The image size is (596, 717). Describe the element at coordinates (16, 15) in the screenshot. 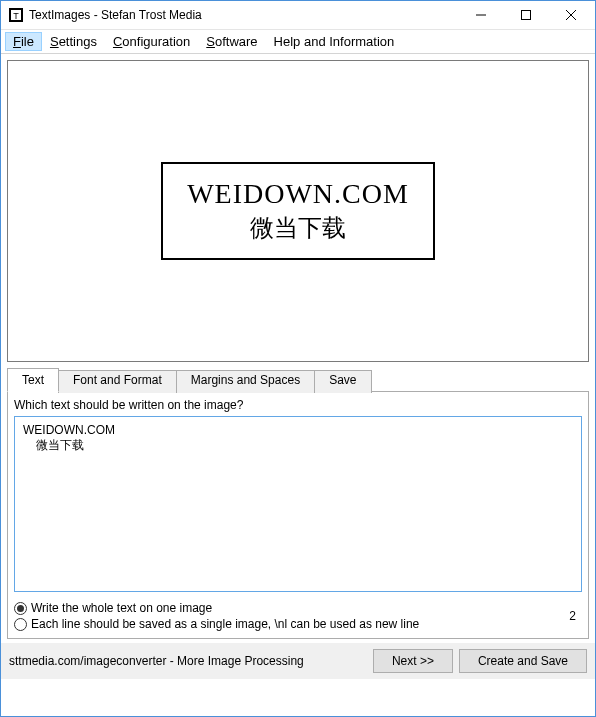

I see `app-icon: T` at that location.